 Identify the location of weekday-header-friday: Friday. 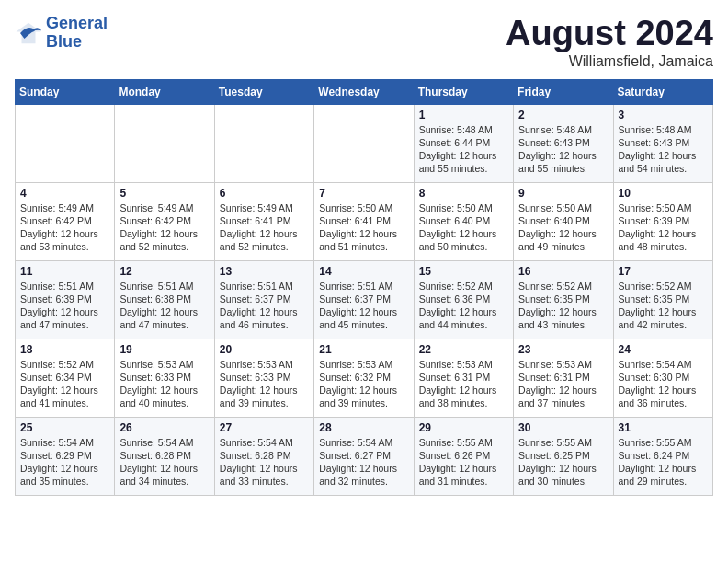
(563, 92).